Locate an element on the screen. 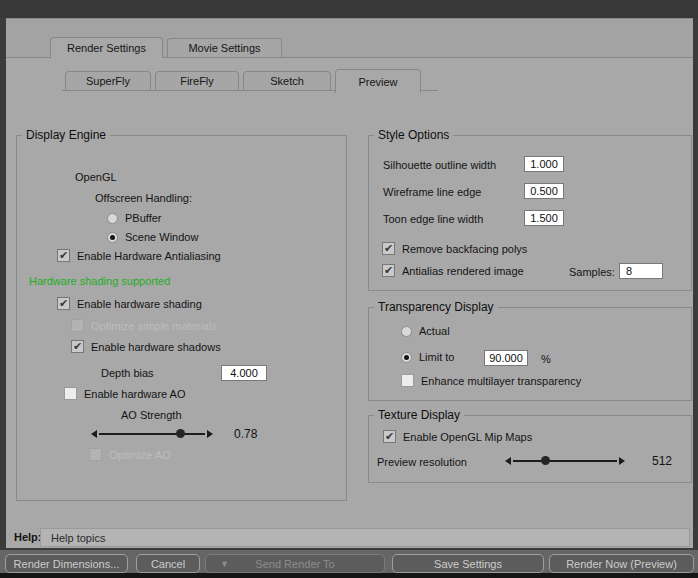 This screenshot has width=698, height=578. help-topics-text: Help topics is located at coordinates (78, 538).